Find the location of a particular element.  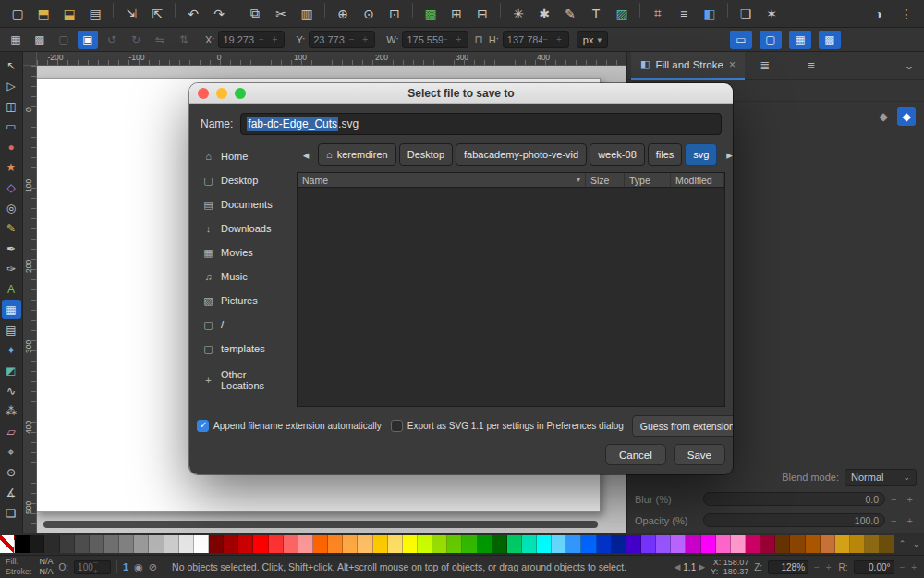

column-header: Modified is located at coordinates (698, 179).